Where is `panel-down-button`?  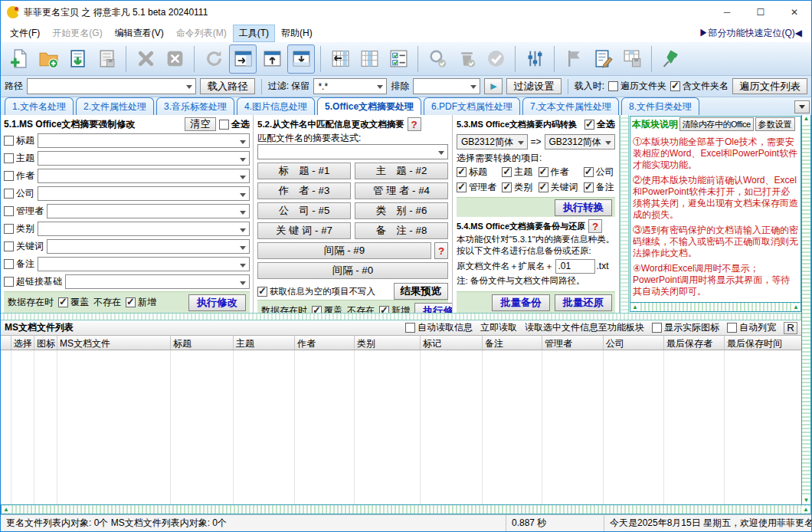
panel-down-button is located at coordinates (301, 59).